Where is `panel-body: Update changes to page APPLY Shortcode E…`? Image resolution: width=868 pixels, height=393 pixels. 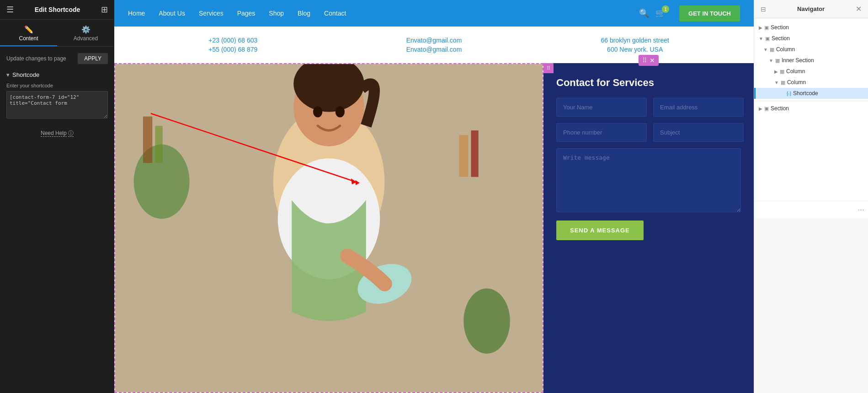 panel-body: Update changes to page APPLY Shortcode E… is located at coordinates (57, 220).